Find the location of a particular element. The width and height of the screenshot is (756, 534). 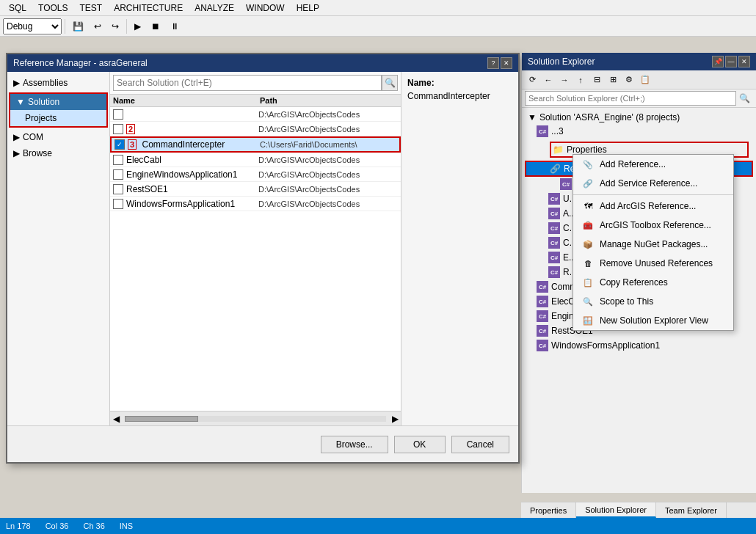

status-ch: Ch 36 is located at coordinates (94, 526).